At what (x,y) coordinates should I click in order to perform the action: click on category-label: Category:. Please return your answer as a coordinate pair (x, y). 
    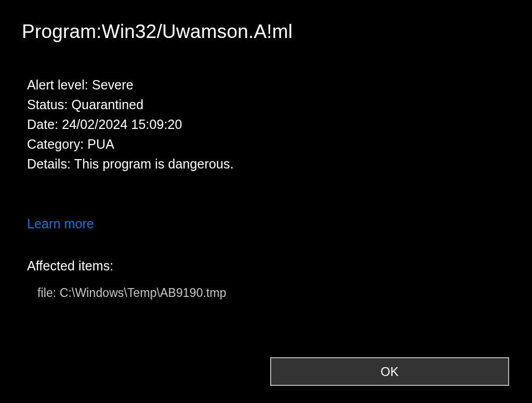
    Looking at the image, I should click on (55, 144).